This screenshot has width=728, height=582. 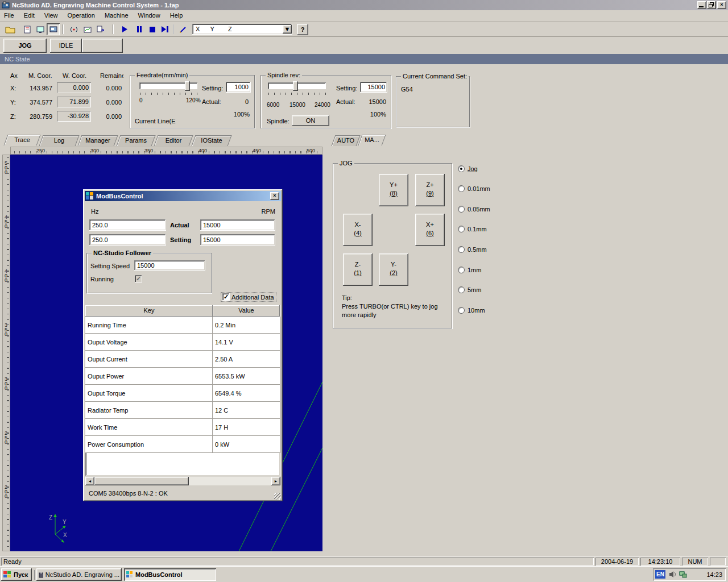 What do you see at coordinates (311, 120) in the screenshot?
I see `spindle-on-button: ON` at bounding box center [311, 120].